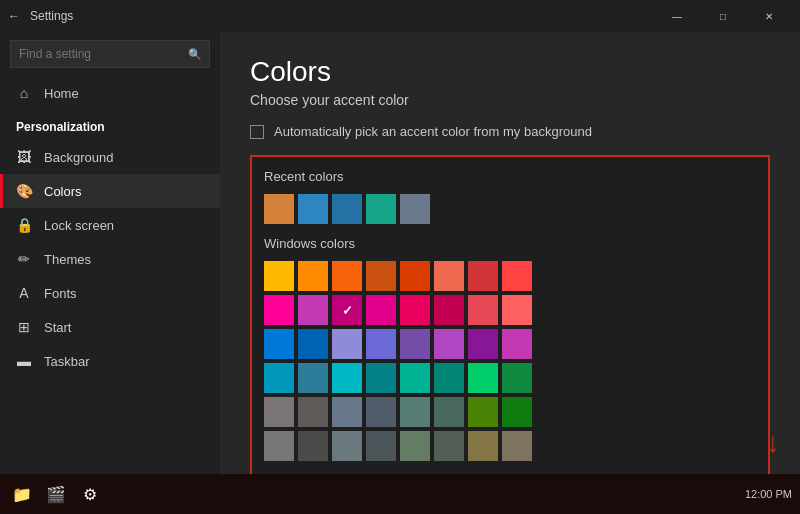 This screenshot has height=514, width=800. I want to click on sidebar-item-lockscreen: 🔒 Lock screen, so click(110, 225).